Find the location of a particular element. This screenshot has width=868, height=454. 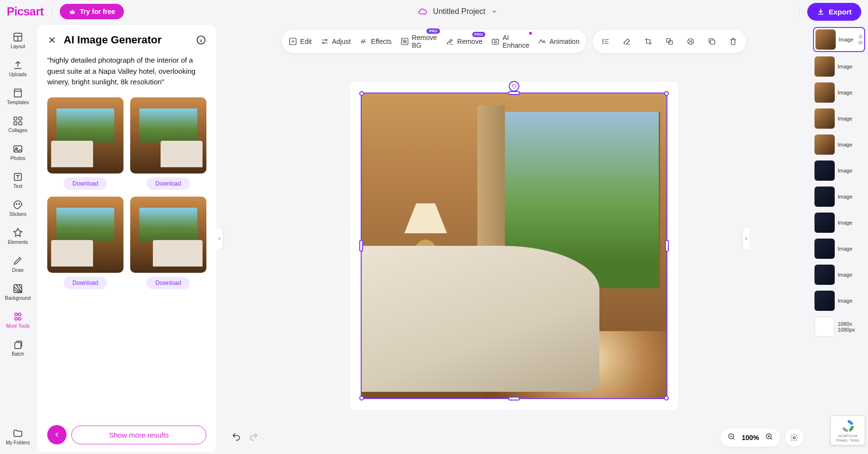

nav-stickers: Stickers is located at coordinates (18, 208).